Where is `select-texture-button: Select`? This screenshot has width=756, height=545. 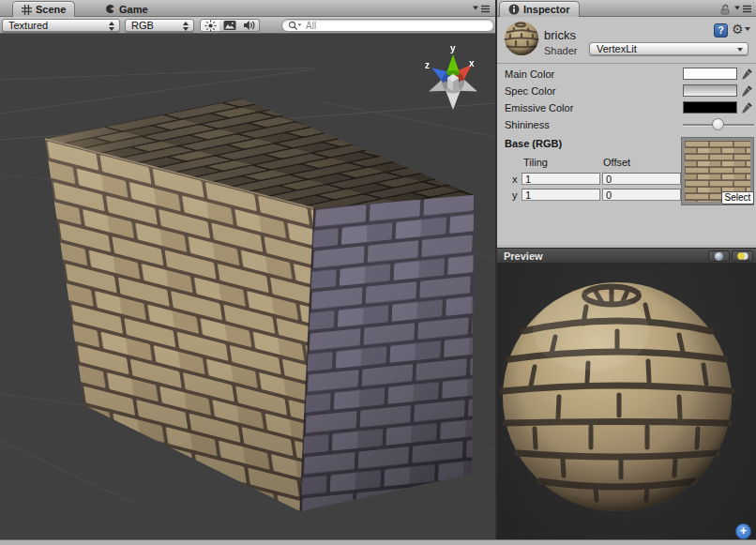 select-texture-button: Select is located at coordinates (737, 198).